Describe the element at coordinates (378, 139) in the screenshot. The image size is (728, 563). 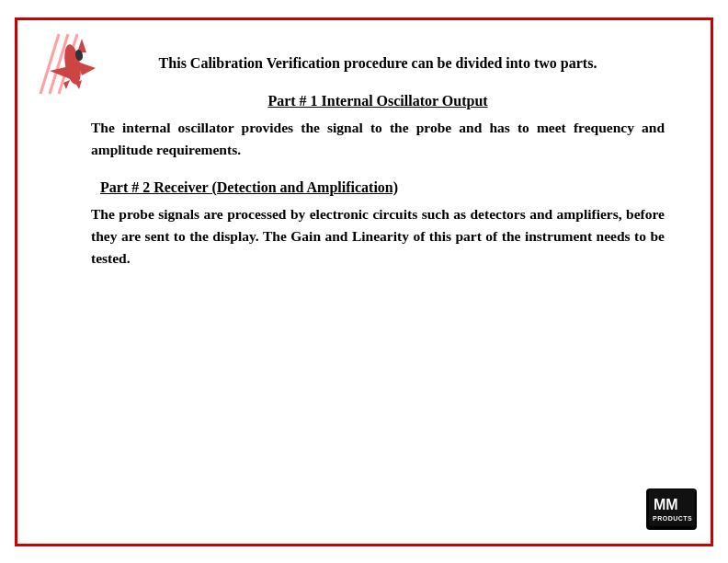
I see `part1-body: The internal oscillator provides the sig…` at that location.